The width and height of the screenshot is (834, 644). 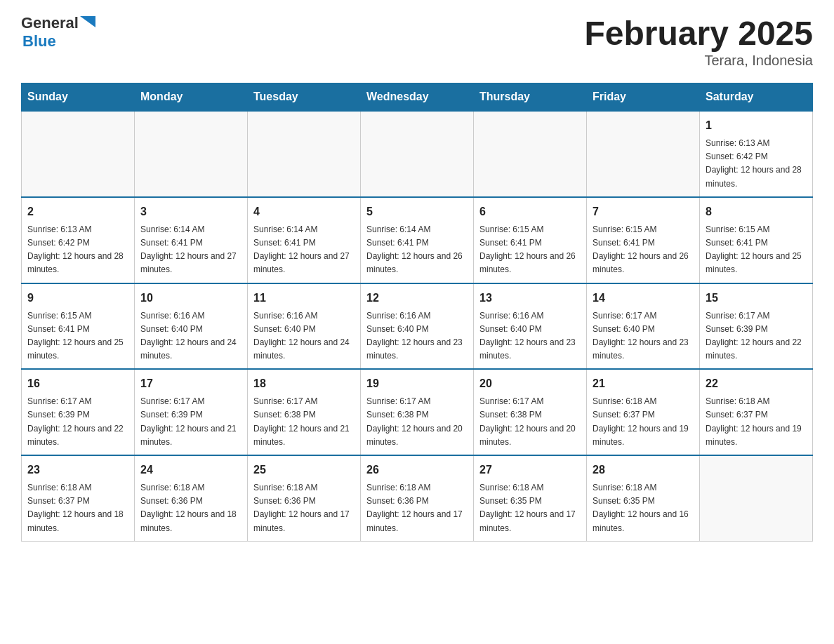 I want to click on calendar-cell: 6Sunrise: 6:15 AM Sunset: 6:41 PM Daylig…, so click(x=531, y=240).